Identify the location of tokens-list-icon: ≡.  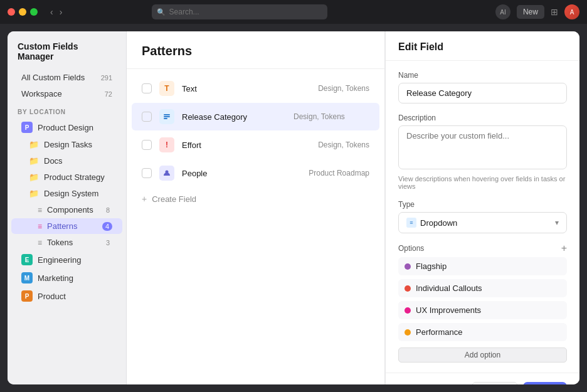
(40, 243).